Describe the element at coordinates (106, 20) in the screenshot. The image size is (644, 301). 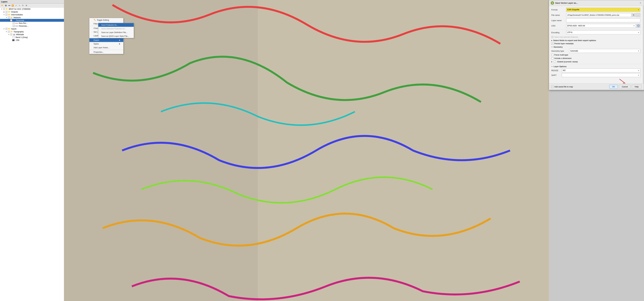
I see `context-toggle-editing: ✏️ Toggle Editing` at that location.